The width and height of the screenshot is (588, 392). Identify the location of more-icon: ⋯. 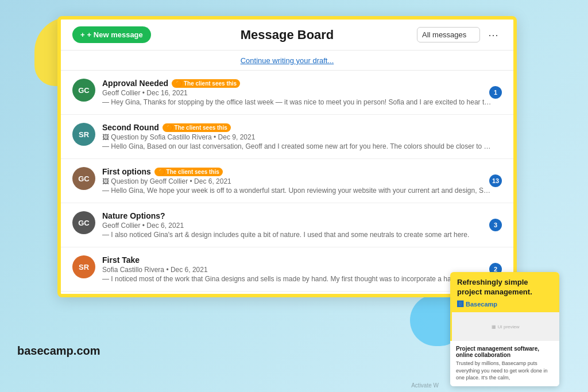
(493, 35).